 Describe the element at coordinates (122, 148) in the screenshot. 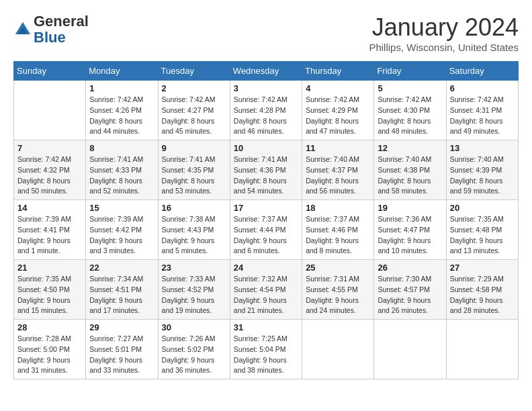

I see `day-number: 8` at that location.